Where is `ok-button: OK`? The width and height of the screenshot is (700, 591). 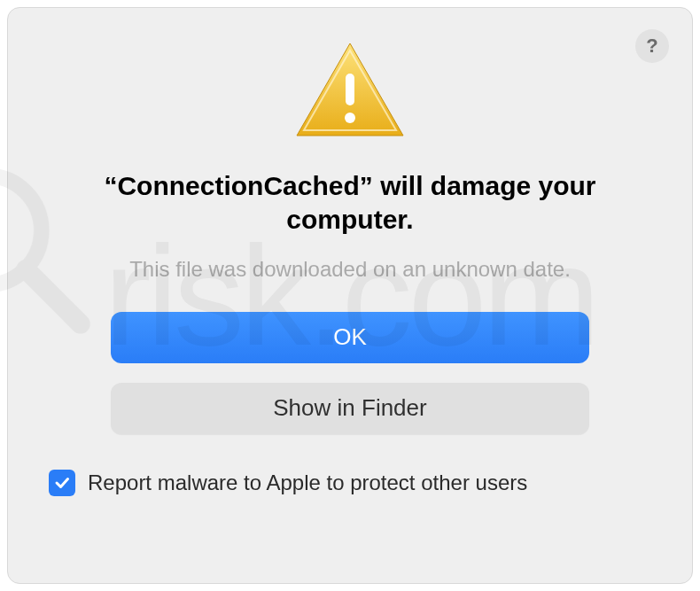
ok-button: OK is located at coordinates (350, 338).